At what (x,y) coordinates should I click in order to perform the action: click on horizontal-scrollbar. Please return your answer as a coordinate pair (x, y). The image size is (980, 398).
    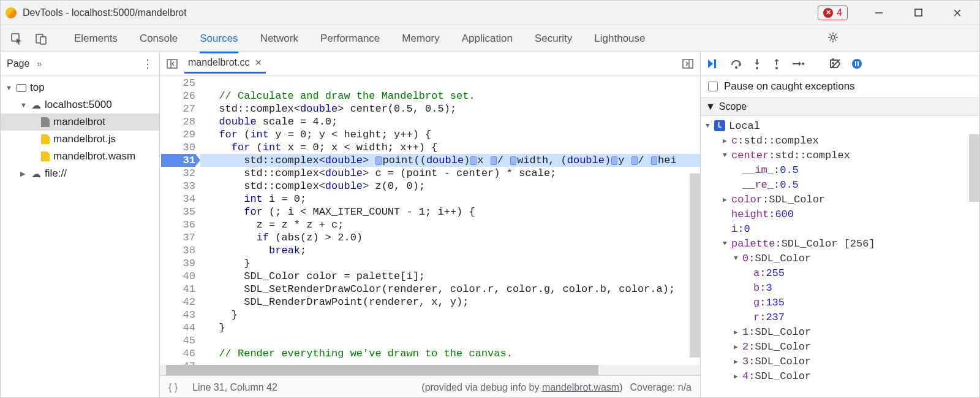
    Looking at the image, I should click on (430, 370).